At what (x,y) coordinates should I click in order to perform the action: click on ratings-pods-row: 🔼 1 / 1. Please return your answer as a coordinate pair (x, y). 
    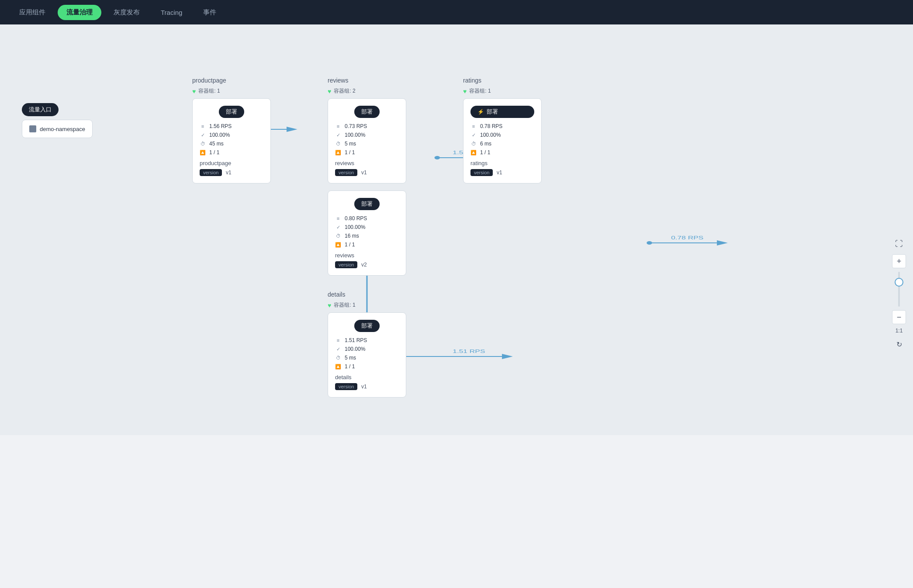
    Looking at the image, I should click on (502, 152).